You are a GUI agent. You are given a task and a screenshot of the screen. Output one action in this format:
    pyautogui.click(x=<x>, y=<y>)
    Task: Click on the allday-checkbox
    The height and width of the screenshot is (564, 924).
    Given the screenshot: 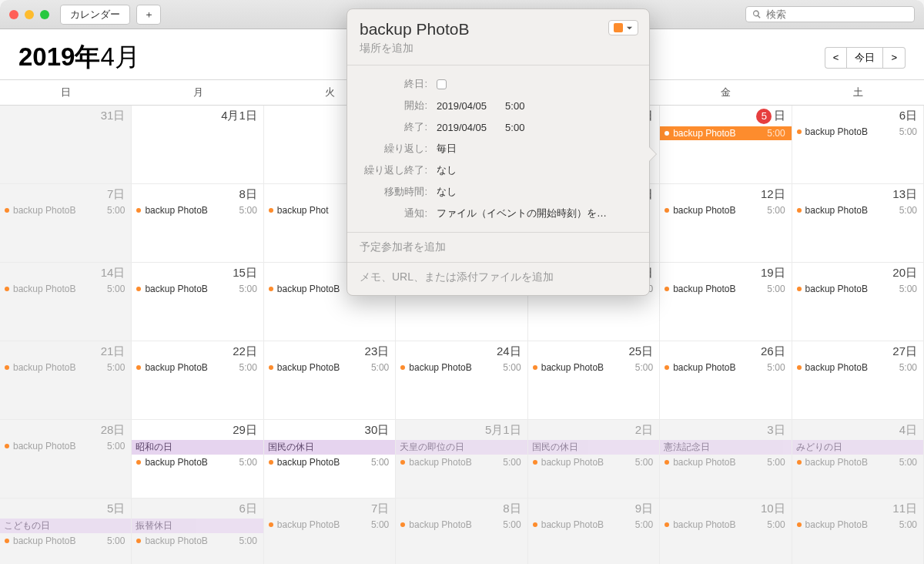 What is the action you would take?
    pyautogui.click(x=442, y=85)
    